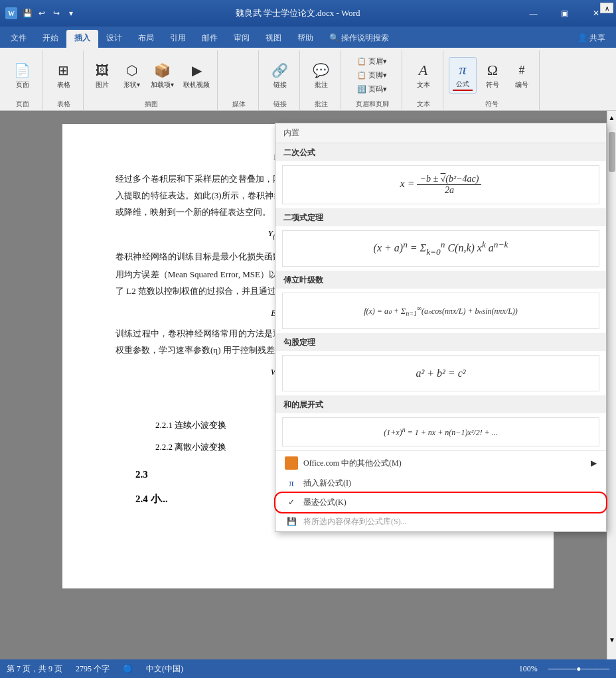 This screenshot has height=678, width=616. What do you see at coordinates (441, 310) in the screenshot?
I see `formula-fourier: f(x) = a₀ + Σn=1∞(aₙcos(nπx/L) + bₙsin(n…` at bounding box center [441, 310].